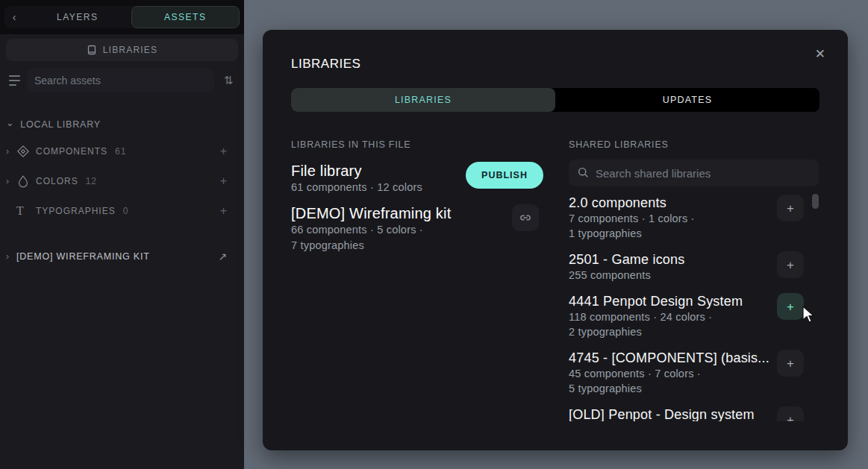  What do you see at coordinates (378, 213) in the screenshot?
I see `library-name: [DEMO] Wireframing kit` at bounding box center [378, 213].